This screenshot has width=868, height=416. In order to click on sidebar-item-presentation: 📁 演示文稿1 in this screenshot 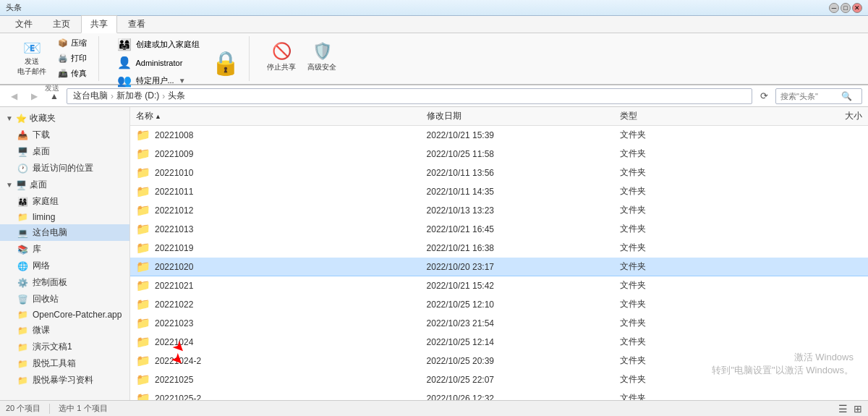, I will do `click(65, 347)`.